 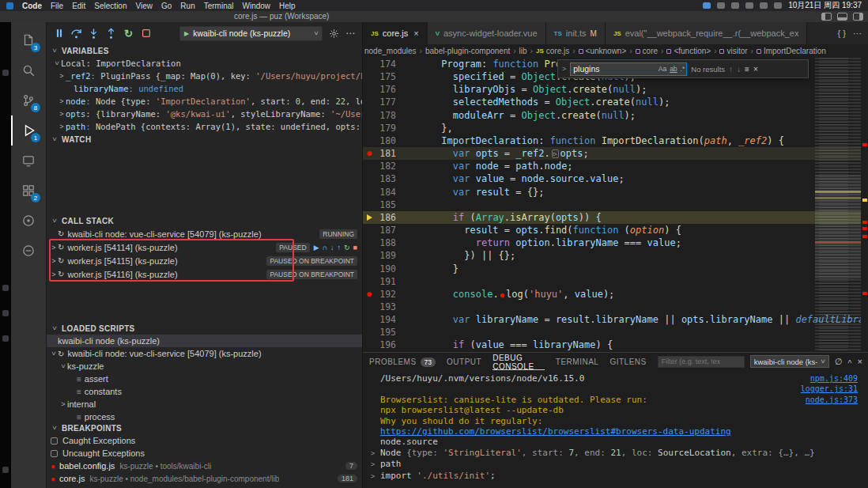 What do you see at coordinates (187, 6) in the screenshot?
I see `menu-item-run: Run` at bounding box center [187, 6].